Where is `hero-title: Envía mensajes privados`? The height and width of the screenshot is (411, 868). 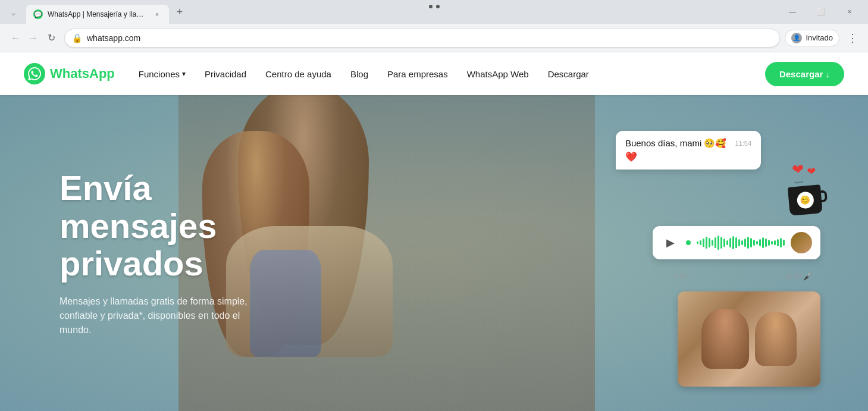 hero-title: Envía mensajes privados is located at coordinates (155, 226).